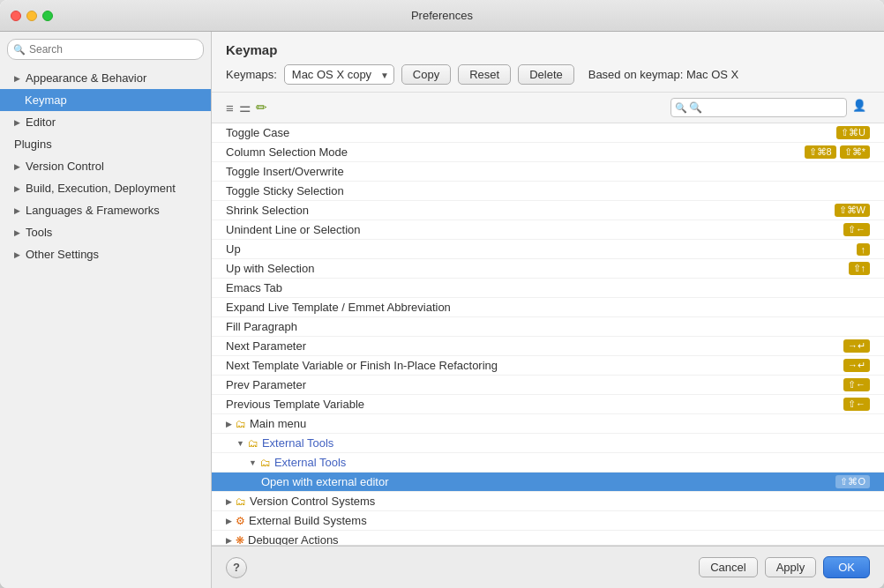  Describe the element at coordinates (106, 78) in the screenshot. I see `sidebar-item-appearance: ▶ Appearance & Behavior` at that location.